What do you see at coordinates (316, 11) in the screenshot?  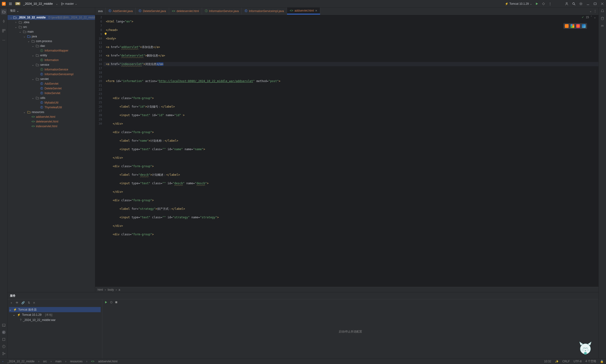 I see `tab-close-icon: ×` at bounding box center [316, 11].